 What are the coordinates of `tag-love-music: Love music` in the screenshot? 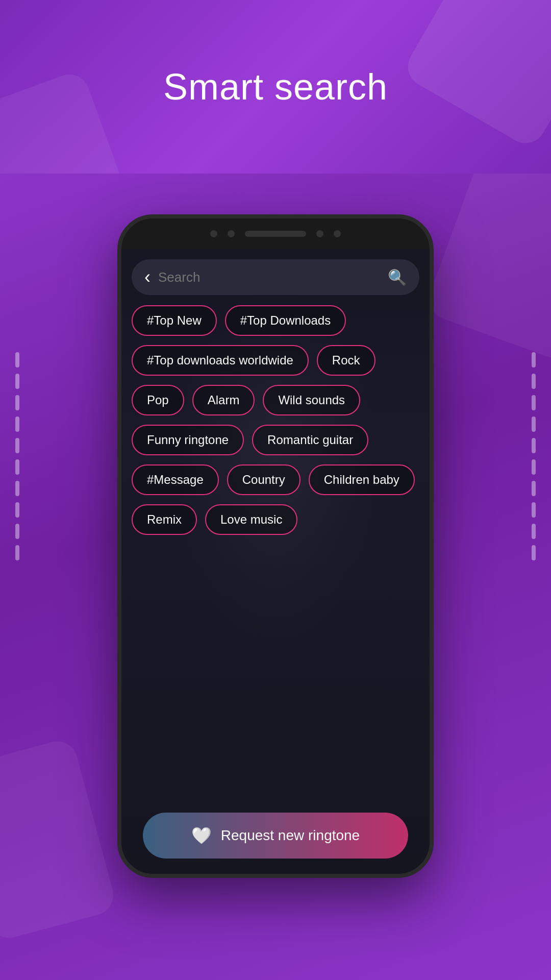 It's located at (251, 520).